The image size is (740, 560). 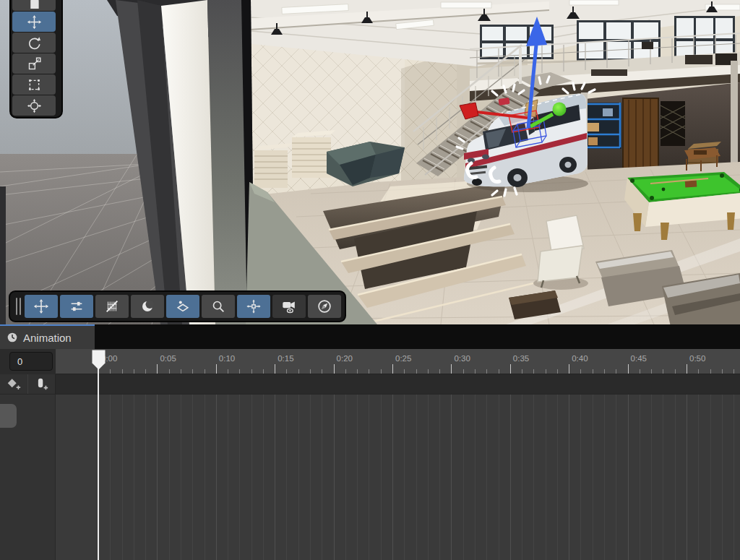 I want to click on navigation-button, so click(x=324, y=306).